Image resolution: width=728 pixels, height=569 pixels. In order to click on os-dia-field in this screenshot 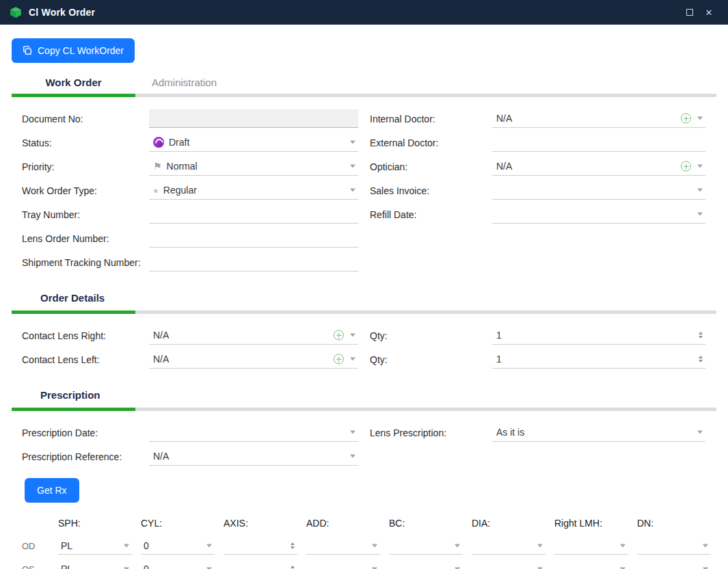, I will do `click(509, 565)`.